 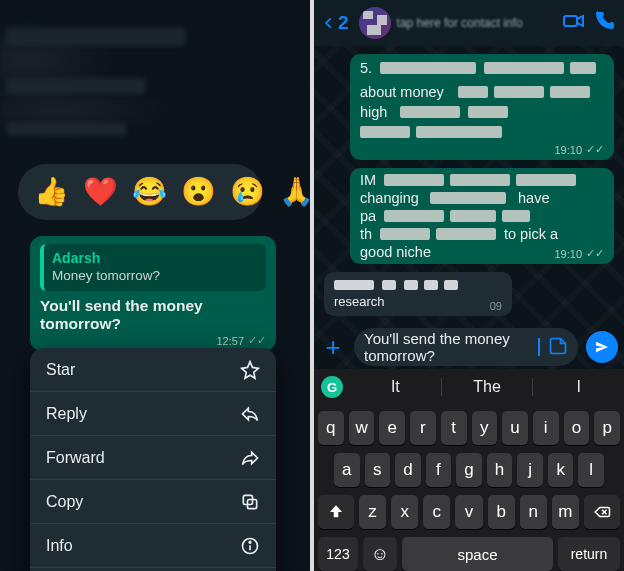 What do you see at coordinates (534, 198) in the screenshot?
I see `msg2-have: have` at bounding box center [534, 198].